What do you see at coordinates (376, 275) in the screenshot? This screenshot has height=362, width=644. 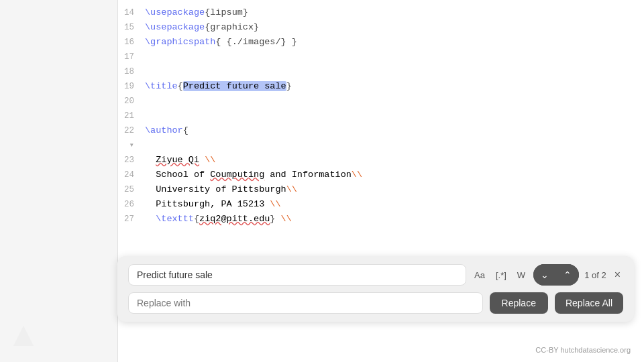 I see `search-row: Aa [.*] W ⌄ ⌃ 1 of 2 ×` at bounding box center [376, 275].